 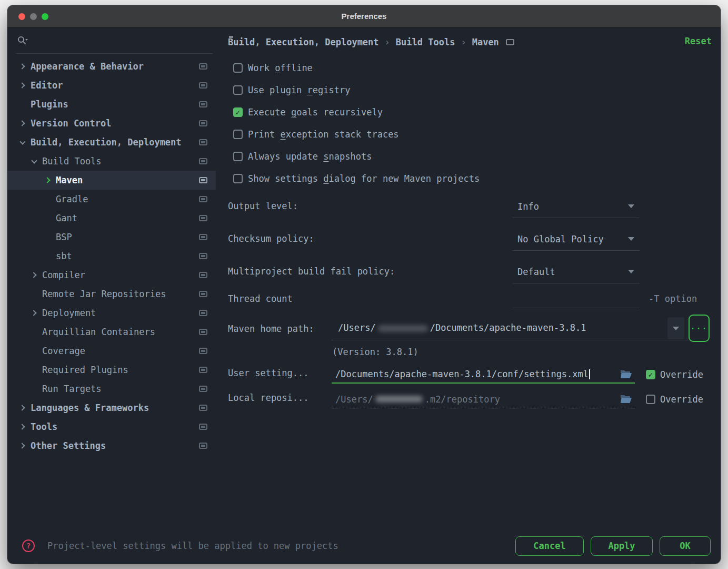 I want to click on show-settings-dialog-checkbox, so click(x=238, y=179).